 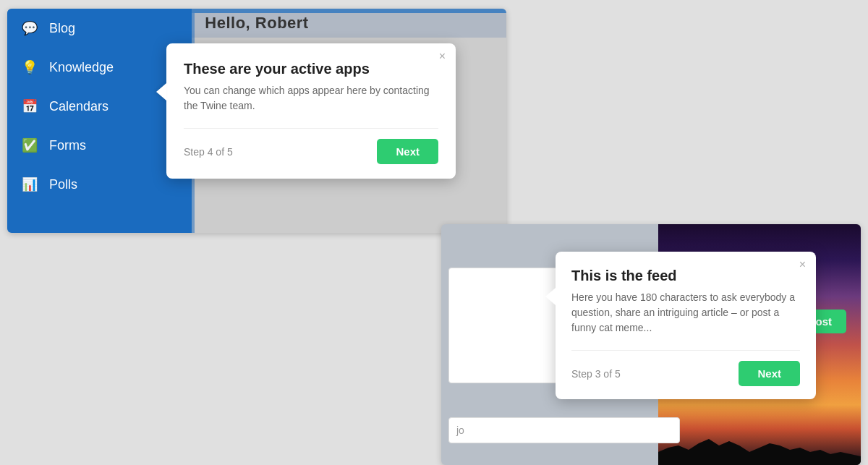 What do you see at coordinates (686, 312) in the screenshot?
I see `tooltip-bottom-body: Here you have 180 characters to ask ever…` at bounding box center [686, 312].